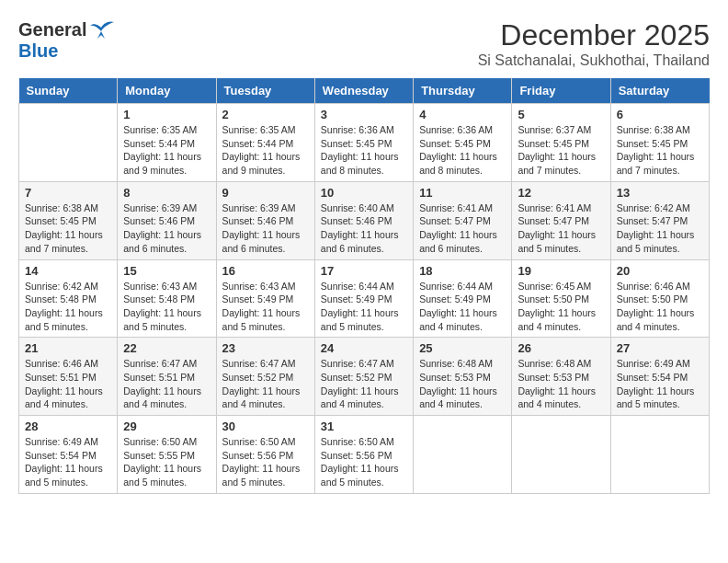 The height and width of the screenshot is (563, 728). What do you see at coordinates (561, 91) in the screenshot?
I see `day-header-friday: Friday` at bounding box center [561, 91].